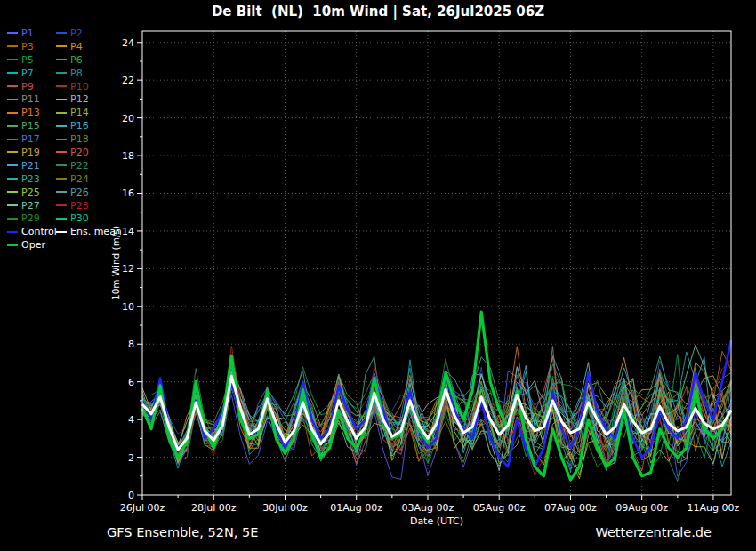  What do you see at coordinates (30, 153) in the screenshot?
I see `legend-label: P19` at bounding box center [30, 153].